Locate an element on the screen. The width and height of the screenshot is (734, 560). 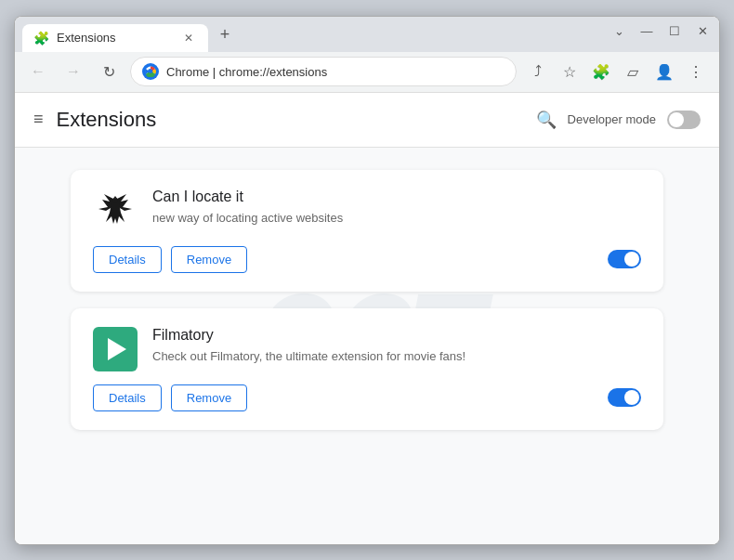
filmatory-icon is located at coordinates (115, 349).